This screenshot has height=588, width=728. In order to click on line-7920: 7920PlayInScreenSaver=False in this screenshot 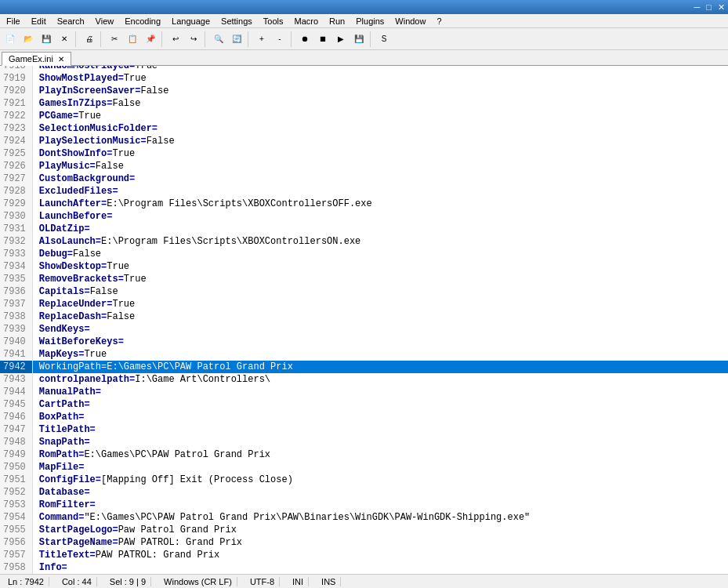, I will do `click(364, 91)`.